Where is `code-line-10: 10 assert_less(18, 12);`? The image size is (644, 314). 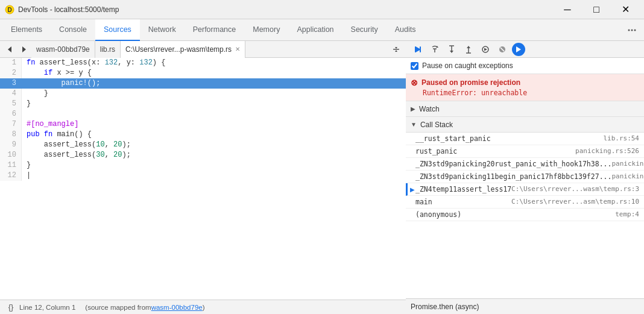
code-line-10: 10 assert_less(18, 12); is located at coordinates (203, 155).